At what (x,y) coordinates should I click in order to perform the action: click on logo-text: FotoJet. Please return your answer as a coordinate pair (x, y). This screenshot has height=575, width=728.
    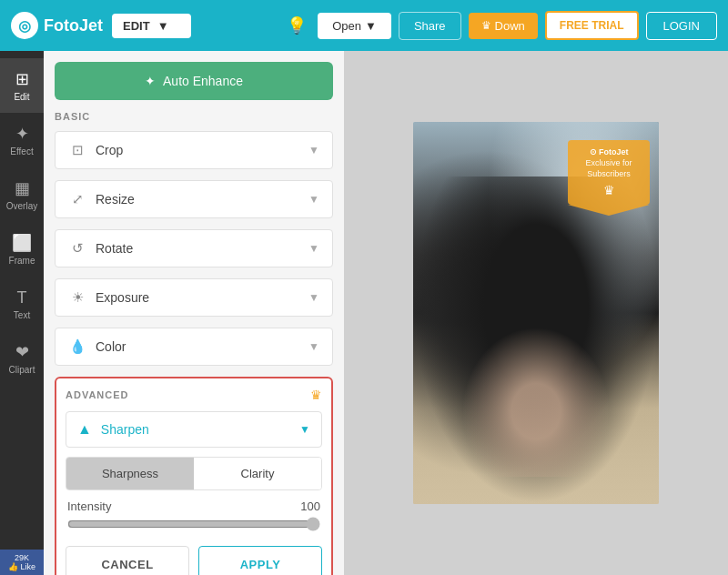
    Looking at the image, I should click on (73, 25).